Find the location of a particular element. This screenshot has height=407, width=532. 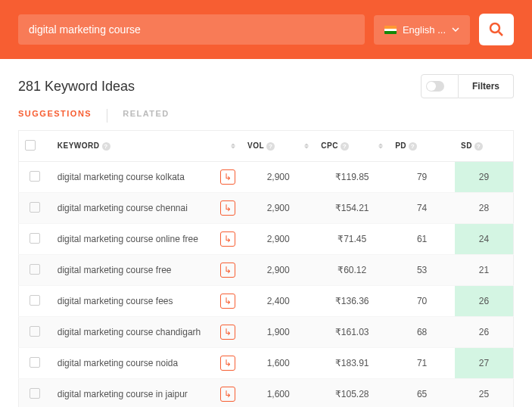

table-row: digital marketing course kolkata↳2,900₹1… is located at coordinates (266, 177).